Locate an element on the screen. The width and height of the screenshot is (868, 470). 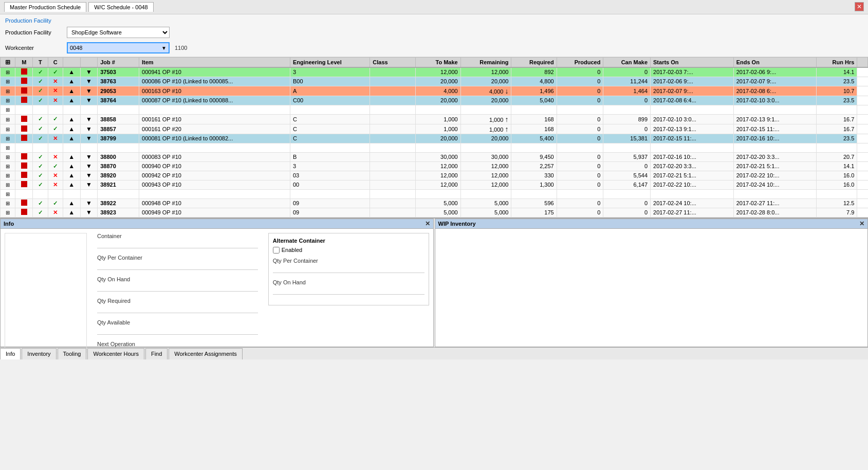
info-right-col: Alternate Container Enabled Qty Per Cont… is located at coordinates (348, 293).